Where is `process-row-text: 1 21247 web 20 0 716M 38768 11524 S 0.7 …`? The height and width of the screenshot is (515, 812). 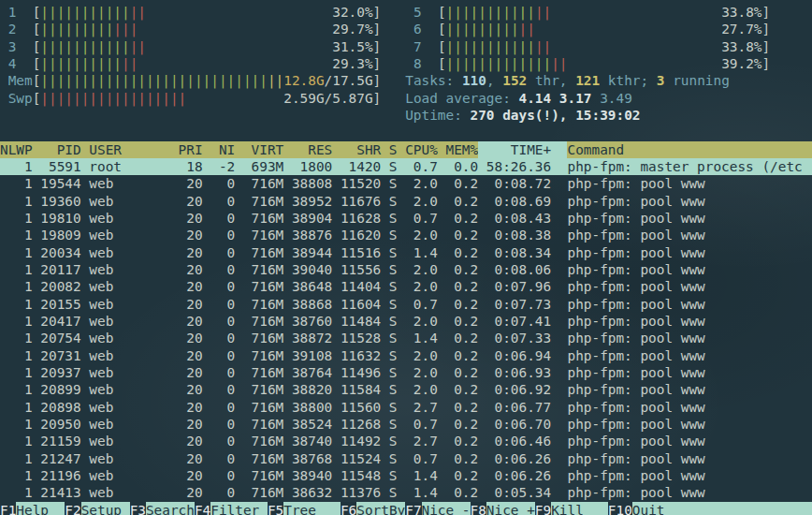
process-row-text: 1 21247 web 20 0 716M 38768 11524 S 0.7 … is located at coordinates (405, 459).